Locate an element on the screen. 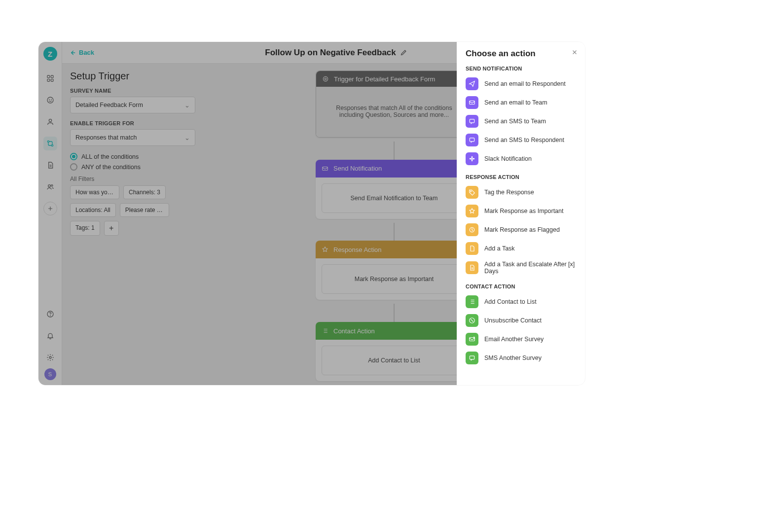 This screenshot has width=764, height=532. action-option: Mark Response as Important is located at coordinates (521, 211).